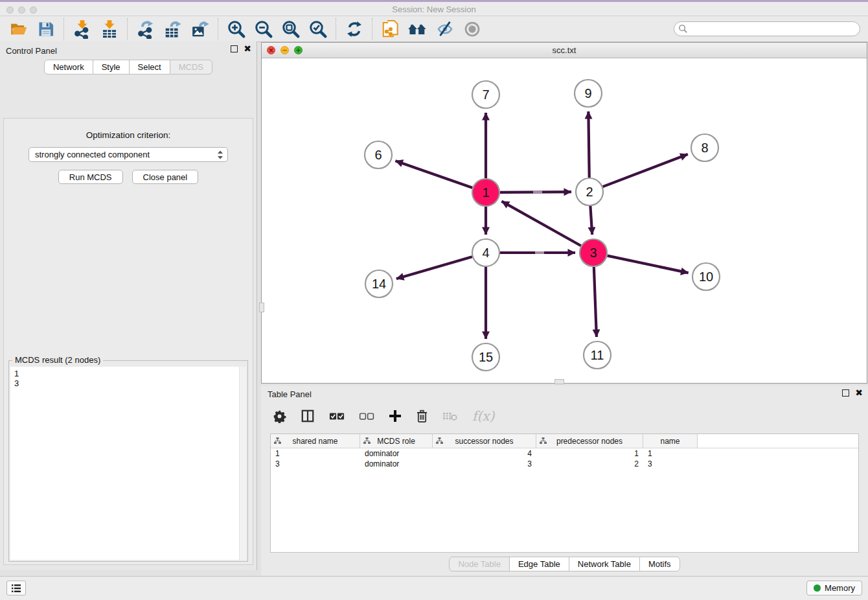 The height and width of the screenshot is (600, 868). What do you see at coordinates (450, 416) in the screenshot?
I see `delete-table-button` at bounding box center [450, 416].